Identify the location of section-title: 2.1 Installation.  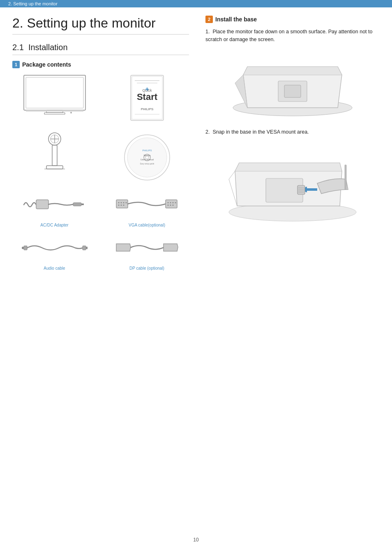
(101, 49).